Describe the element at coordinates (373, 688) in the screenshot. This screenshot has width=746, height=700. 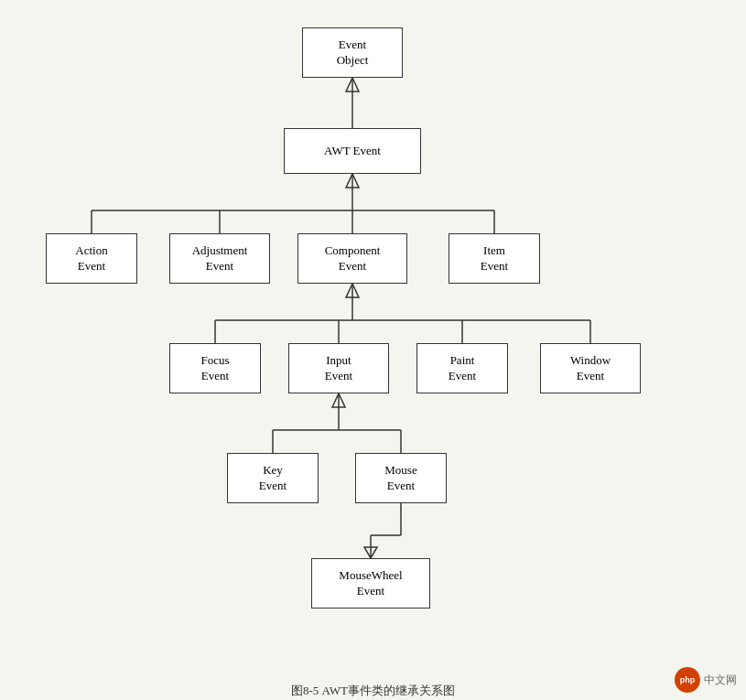
I see `diagram-caption: 图8-5 AWT事件类的继承关系图` at that location.